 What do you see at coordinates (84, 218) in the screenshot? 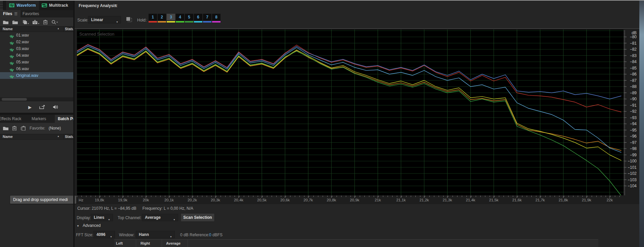
I see `display-label: Display:` at bounding box center [84, 218].